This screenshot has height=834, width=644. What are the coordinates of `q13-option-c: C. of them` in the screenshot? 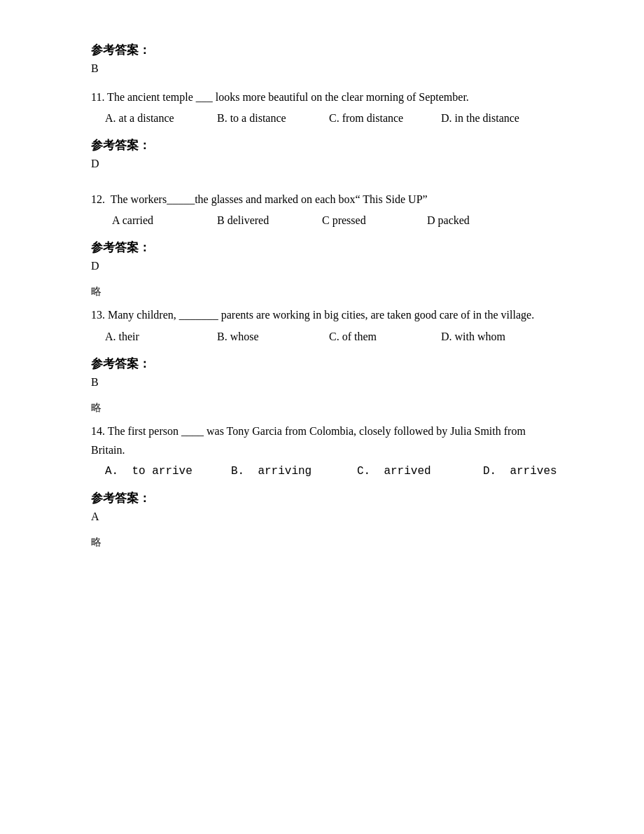 It's located at (385, 337).